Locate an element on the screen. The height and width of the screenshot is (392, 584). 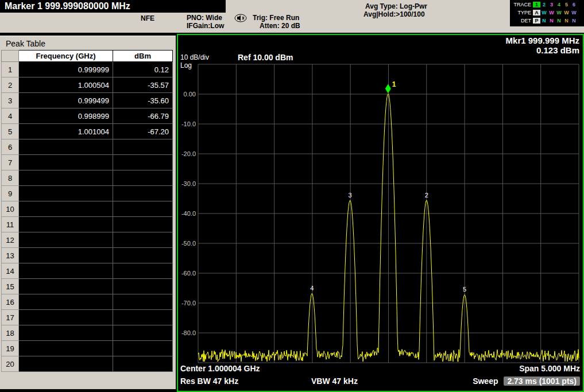
marker-readout-freq: Mkr1 999.999 MHz is located at coordinates (543, 40).